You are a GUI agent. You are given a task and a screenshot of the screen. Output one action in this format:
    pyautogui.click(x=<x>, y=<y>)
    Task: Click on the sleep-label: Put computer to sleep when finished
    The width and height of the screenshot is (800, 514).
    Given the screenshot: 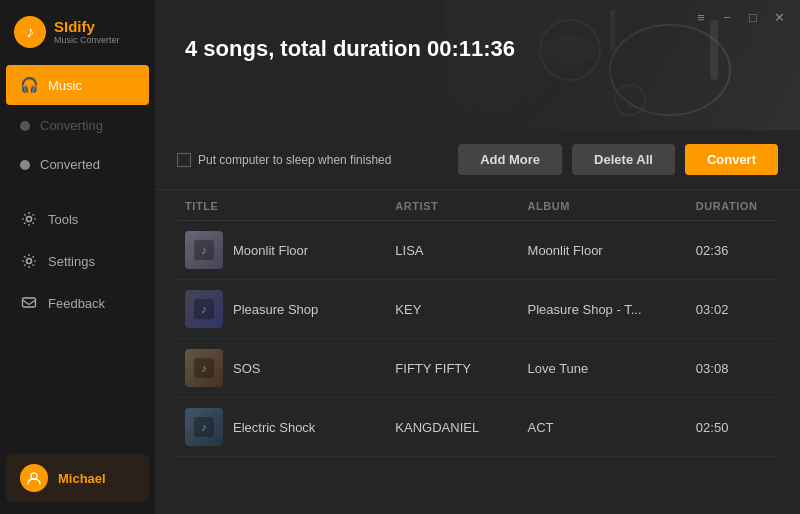 What is the action you would take?
    pyautogui.click(x=294, y=160)
    